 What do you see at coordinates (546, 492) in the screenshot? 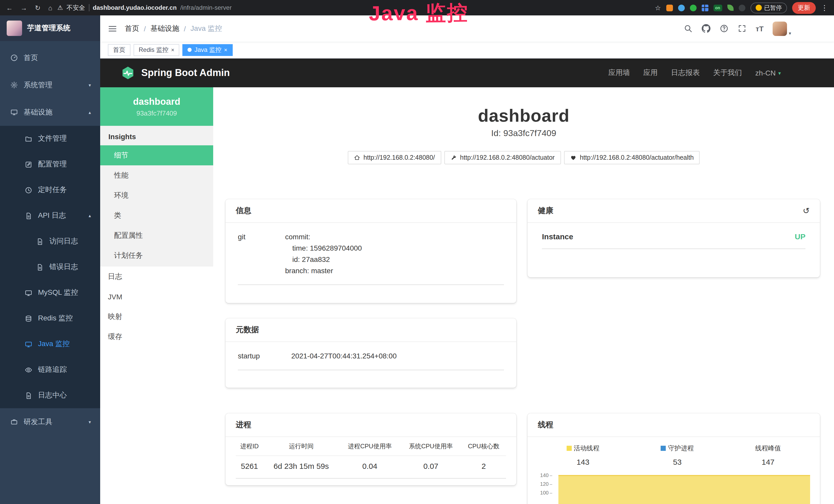
I see `y-axis-tick: 100` at bounding box center [546, 492].